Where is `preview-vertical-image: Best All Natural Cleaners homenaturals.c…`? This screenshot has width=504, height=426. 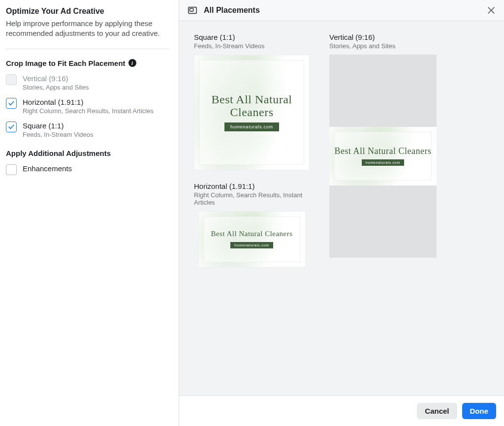 preview-vertical-image: Best All Natural Cleaners homenaturals.c… is located at coordinates (383, 156).